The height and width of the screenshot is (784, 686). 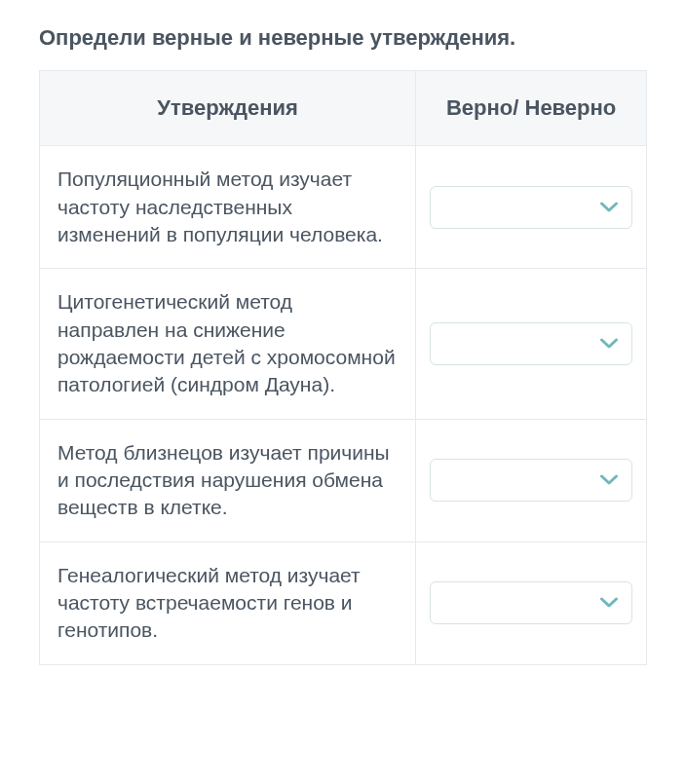 What do you see at coordinates (343, 207) in the screenshot?
I see `table-row: Популяционный метод изучает частоту насл…` at bounding box center [343, 207].